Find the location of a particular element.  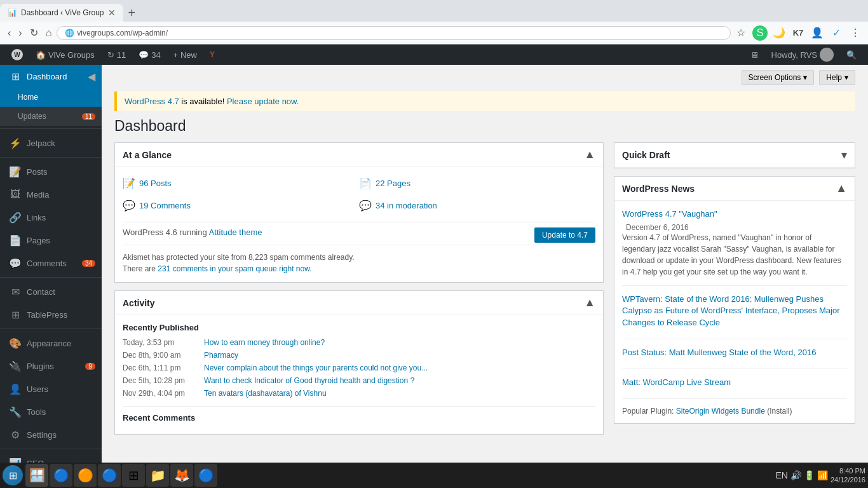

taskbar-app-6: 📁 is located at coordinates (158, 475).